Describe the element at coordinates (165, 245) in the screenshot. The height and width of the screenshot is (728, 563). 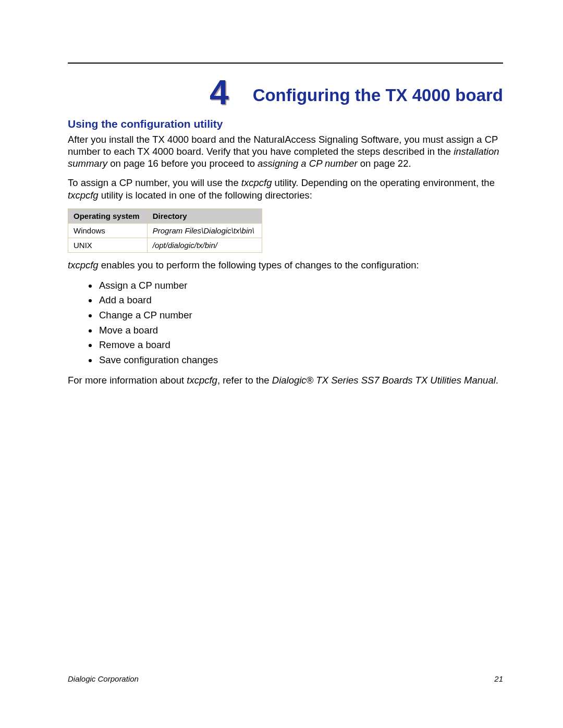
I see `table-row: UNIX /opt/dialogic/tx/bin/` at that location.